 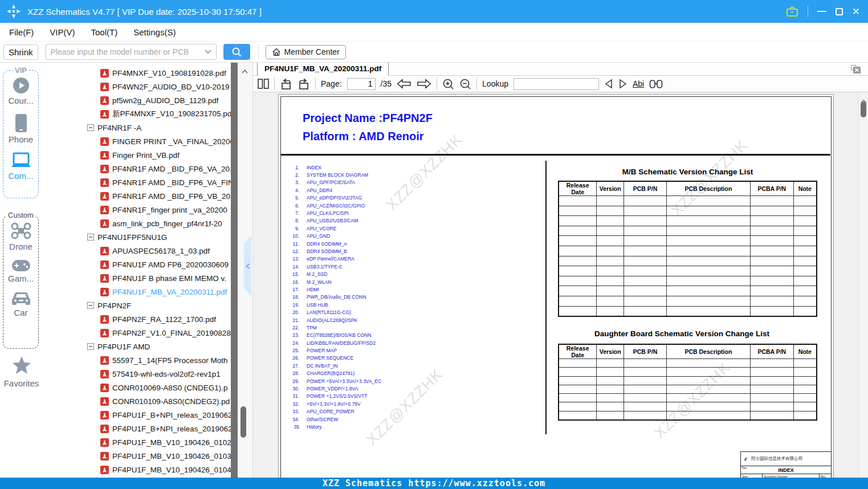 What do you see at coordinates (137, 155) in the screenshot?
I see `tree-item: Finger Print_VB.pdf` at bounding box center [137, 155].